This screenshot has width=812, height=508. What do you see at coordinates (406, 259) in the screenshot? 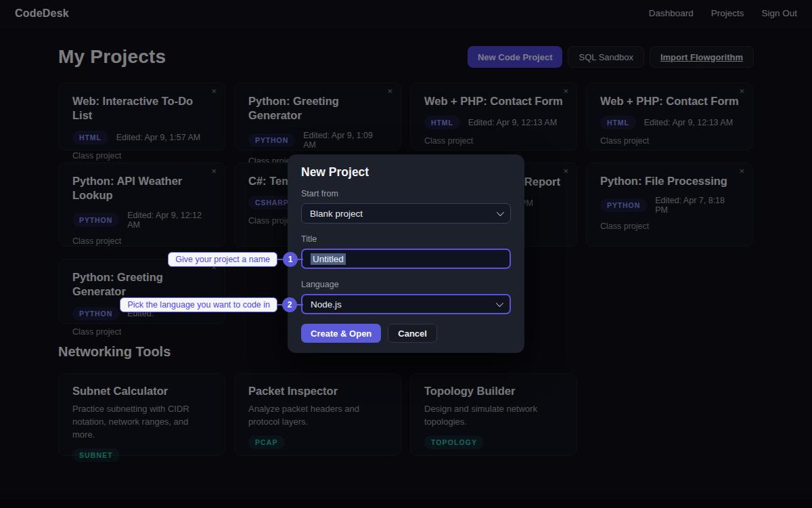
I see `title-input: Untitled` at bounding box center [406, 259].